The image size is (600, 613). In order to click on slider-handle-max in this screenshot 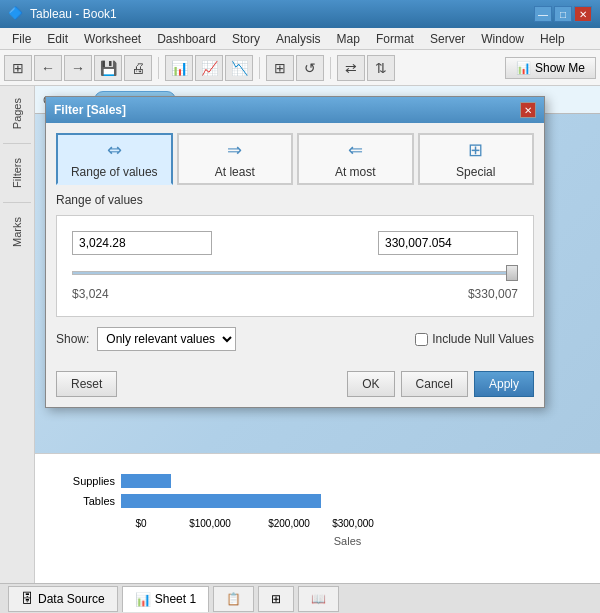, I will do `click(512, 273)`.